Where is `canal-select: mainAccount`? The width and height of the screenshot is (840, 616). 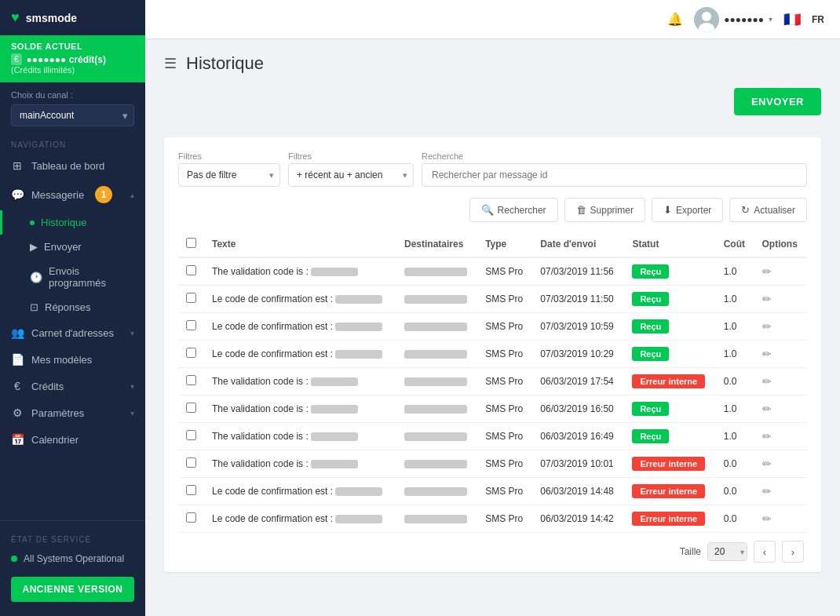 canal-select: mainAccount is located at coordinates (72, 115).